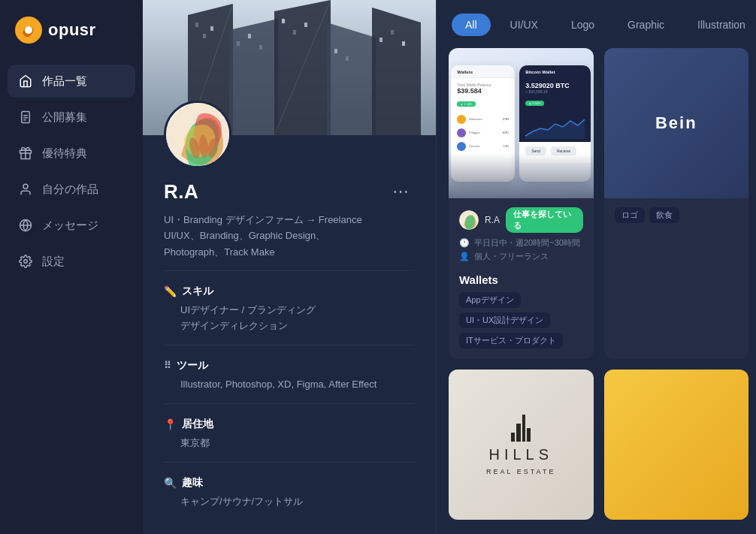 This screenshot has width=756, height=534. What do you see at coordinates (522, 279) in the screenshot?
I see `card-wallets-title: Wallets` at bounding box center [522, 279].